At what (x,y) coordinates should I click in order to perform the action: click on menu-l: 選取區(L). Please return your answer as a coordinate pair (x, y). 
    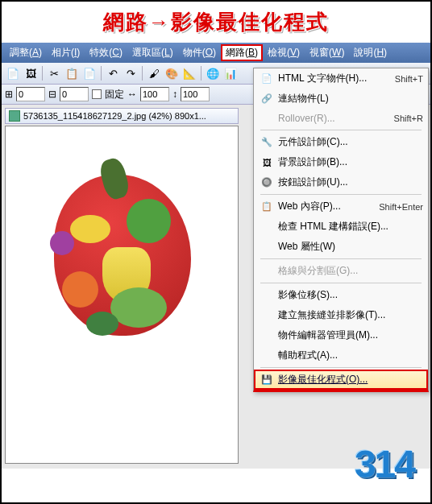
    Looking at the image, I should click on (153, 53).